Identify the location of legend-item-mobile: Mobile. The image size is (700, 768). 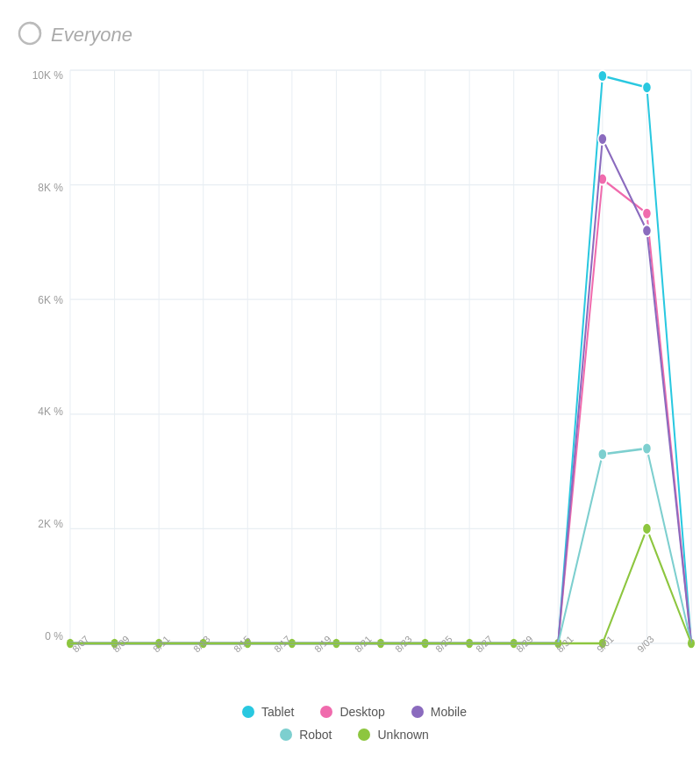
(439, 712).